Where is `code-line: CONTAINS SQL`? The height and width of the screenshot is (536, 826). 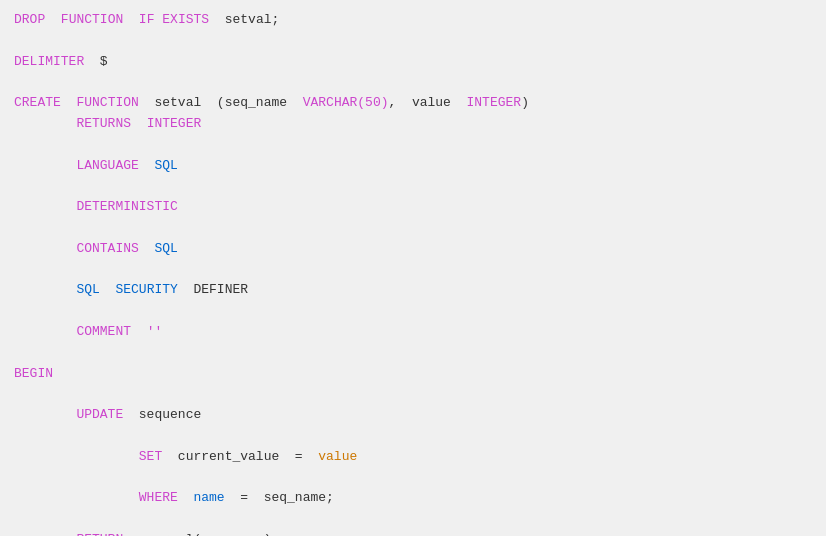 code-line: CONTAINS SQL is located at coordinates (413, 250).